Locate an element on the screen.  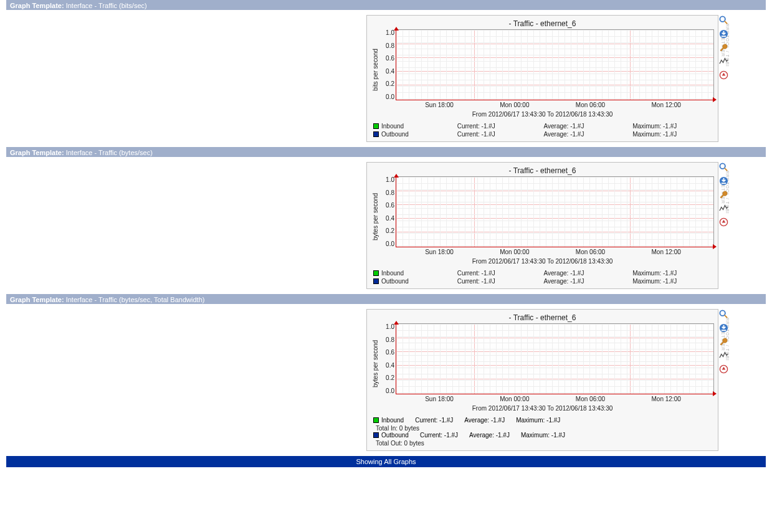
graph-panel: - Traffic - ethernet_6bits per second1.0… is located at coordinates (542, 78).